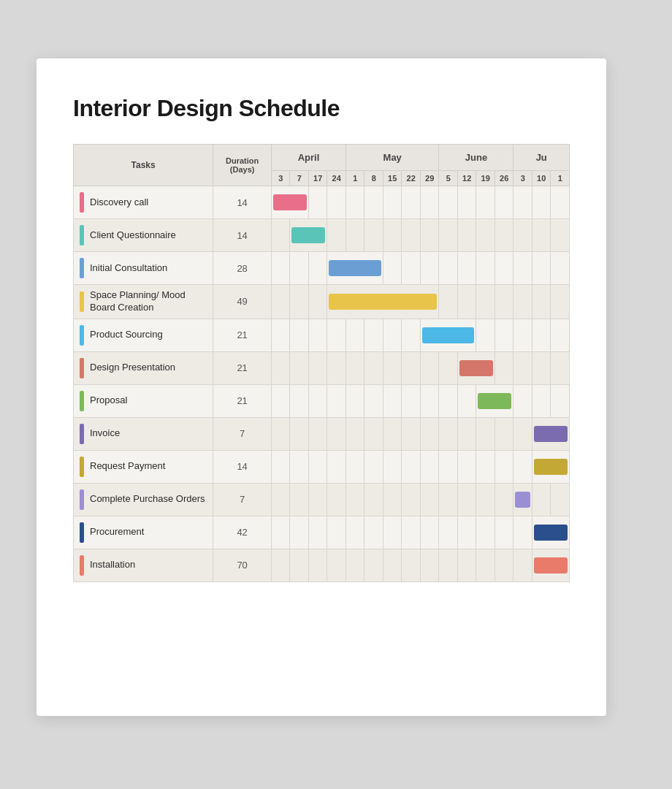 This screenshot has height=789, width=672. Describe the element at coordinates (127, 466) in the screenshot. I see `task-label: Request Payment` at that location.